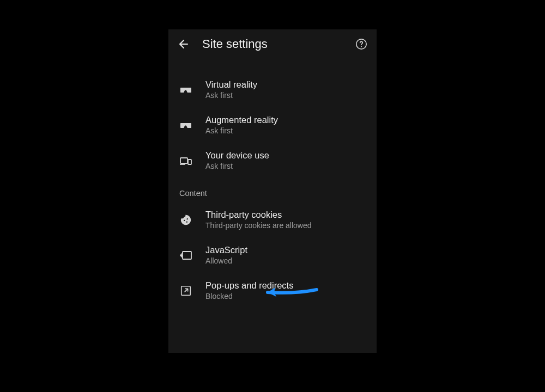  Describe the element at coordinates (242, 125) in the screenshot. I see `setting-text: Augmented reality Ask first` at that location.